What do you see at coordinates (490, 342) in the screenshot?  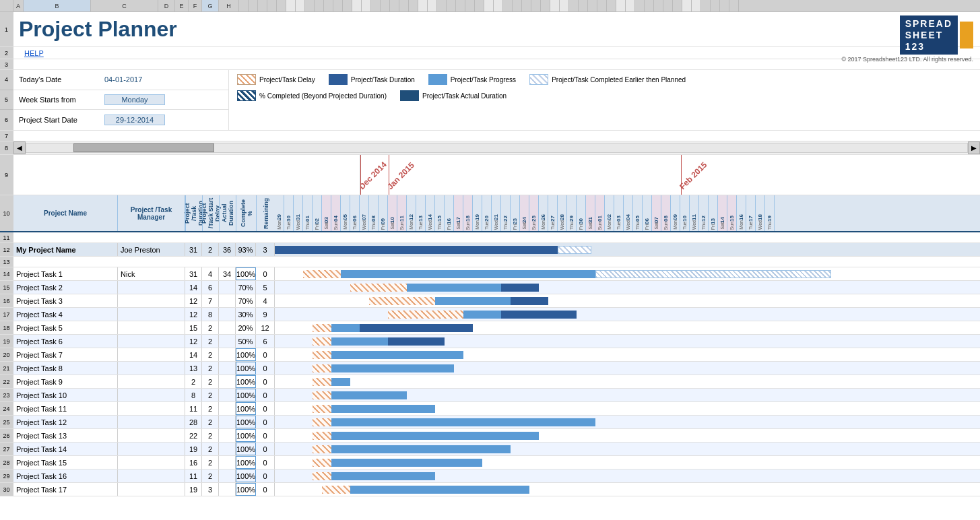 I see `task-row: 19 Project Task 6 12 2 50% 6` at bounding box center [490, 342].